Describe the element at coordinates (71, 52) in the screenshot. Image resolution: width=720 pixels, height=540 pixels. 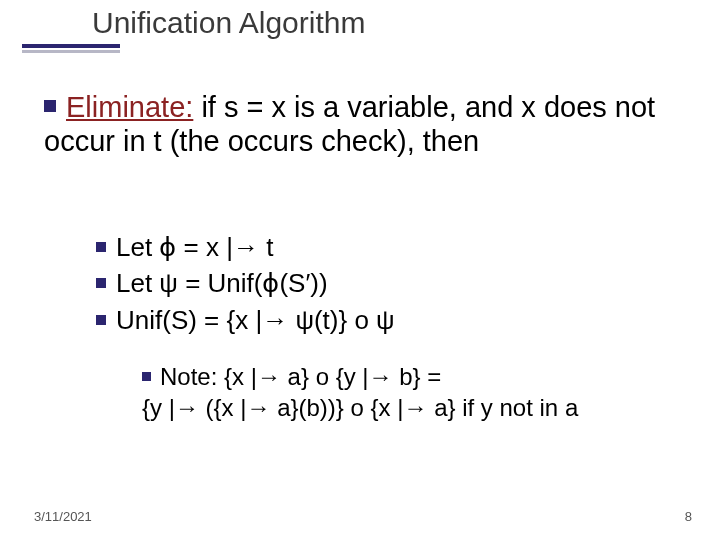
I see `title-underline-shadow` at that location.